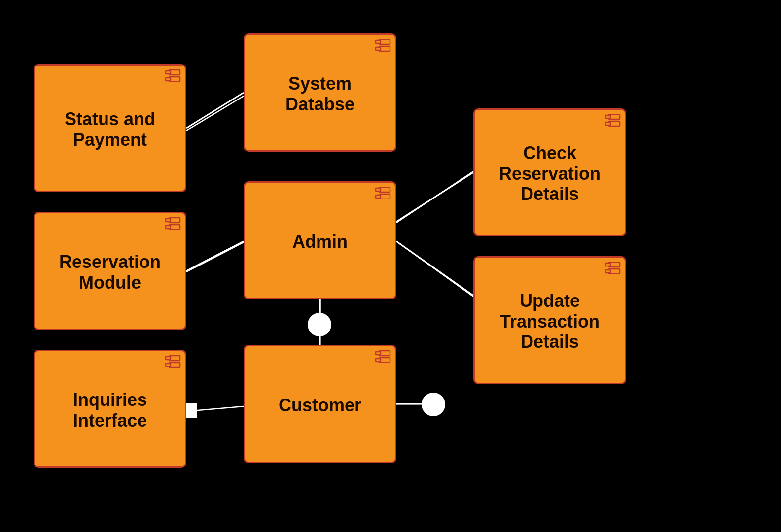 This screenshot has height=532, width=781. Describe the element at coordinates (550, 321) in the screenshot. I see `update-transaction-label: Update Transaction Details` at that location.